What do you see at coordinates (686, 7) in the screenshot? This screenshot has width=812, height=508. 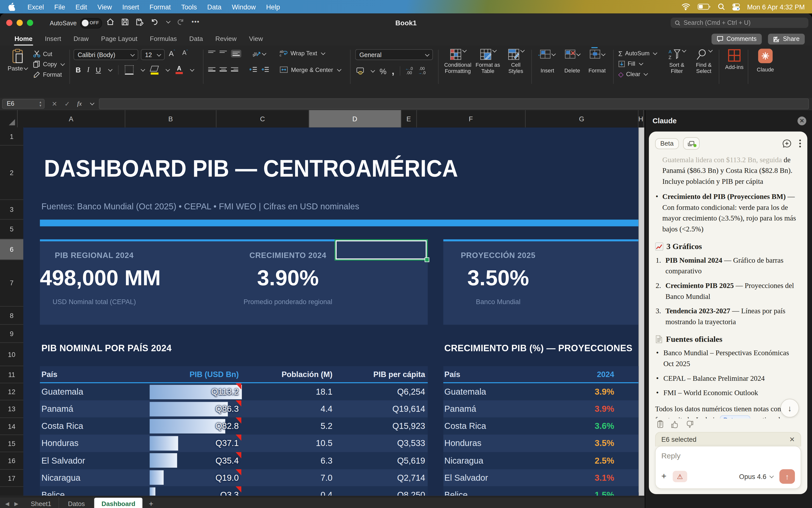 I see `wifi-icon` at bounding box center [686, 7].